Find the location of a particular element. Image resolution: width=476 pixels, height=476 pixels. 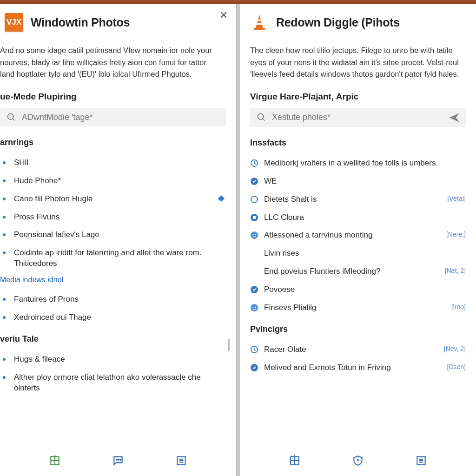

left-search-input is located at coordinates (121, 117).